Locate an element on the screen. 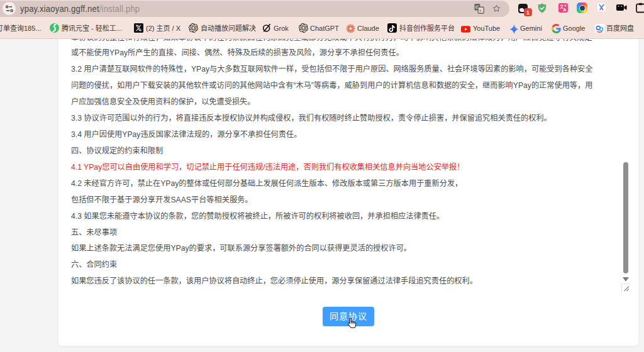  svg-text: A is located at coordinates (565, 10).